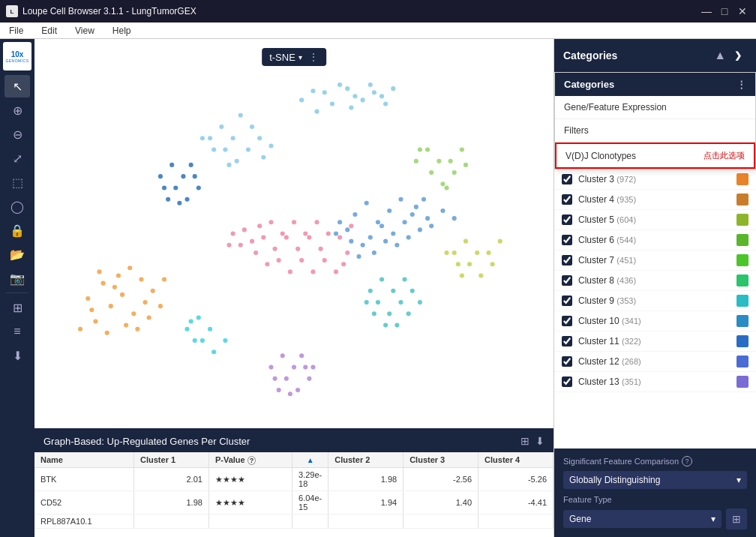 Image resolution: width=756 pixels, height=537 pixels. I want to click on col-cluster4: Cluster 4, so click(516, 460).